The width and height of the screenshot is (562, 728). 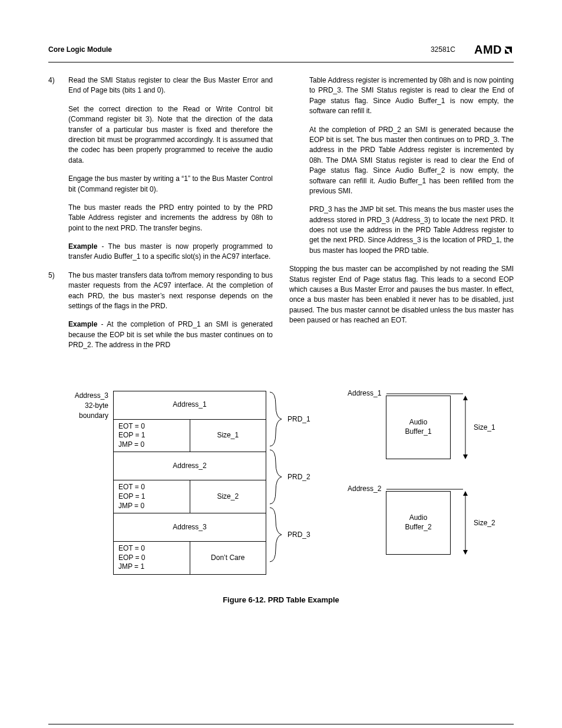 What do you see at coordinates (78, 396) in the screenshot?
I see `side-label-line: Address_3` at bounding box center [78, 396].